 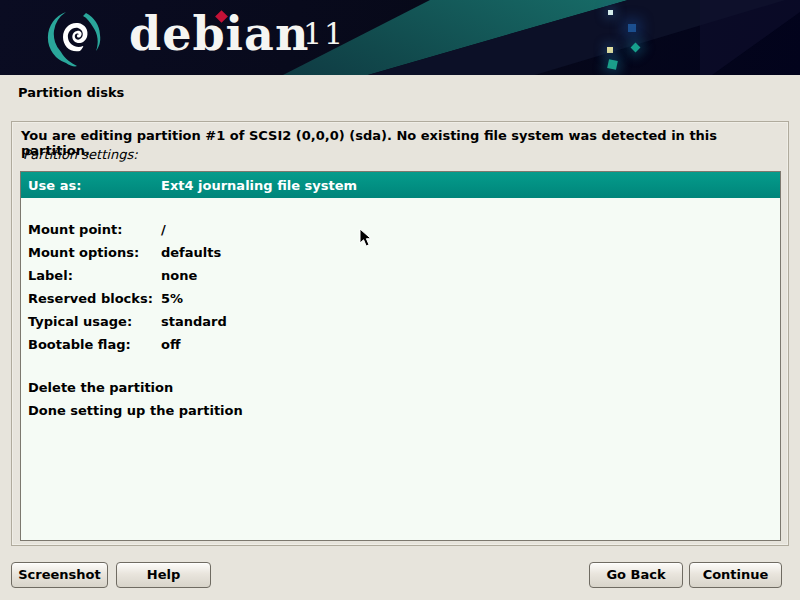 I want to click on list-item-use-as: Use as: Ext4 journaling file system, so click(x=400, y=185).